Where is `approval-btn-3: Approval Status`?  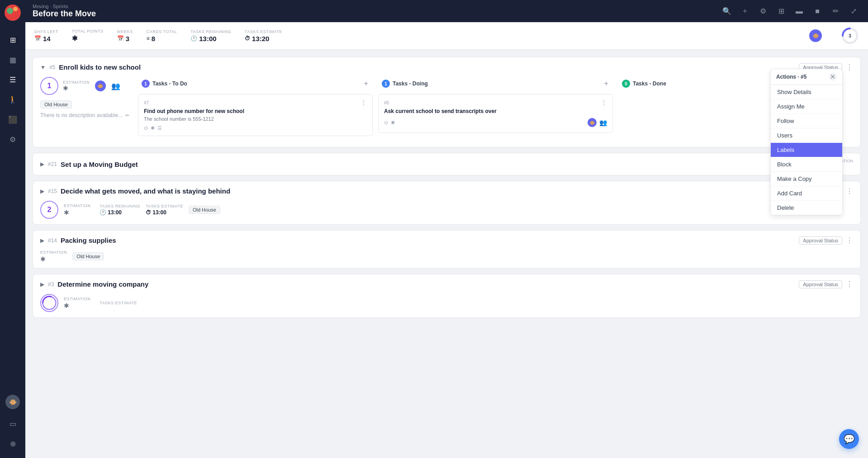 approval-btn-3: Approval Status is located at coordinates (821, 284).